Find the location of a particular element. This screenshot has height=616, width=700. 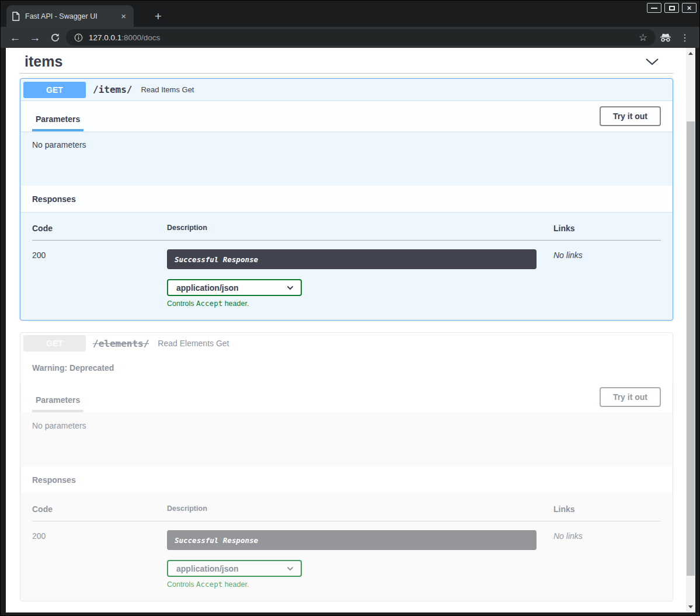

back-icon: ← is located at coordinates (15, 37).